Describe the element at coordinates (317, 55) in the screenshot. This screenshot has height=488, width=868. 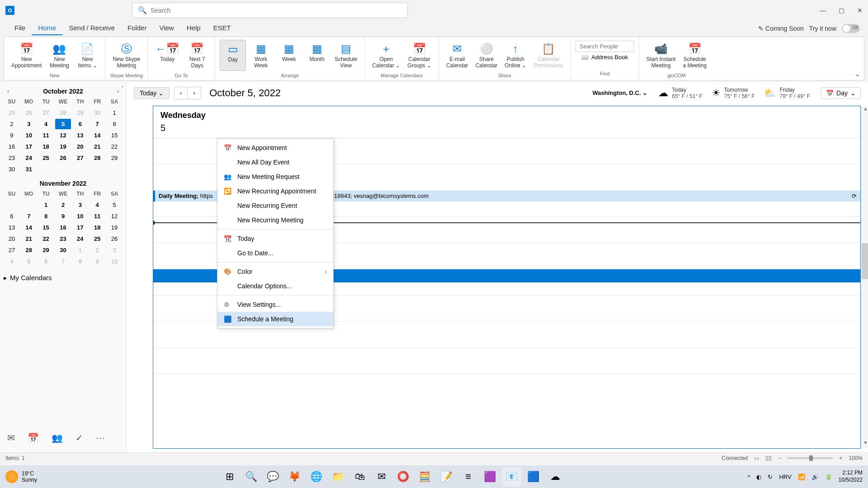
I see `ribbon-month: ▦Month` at that location.